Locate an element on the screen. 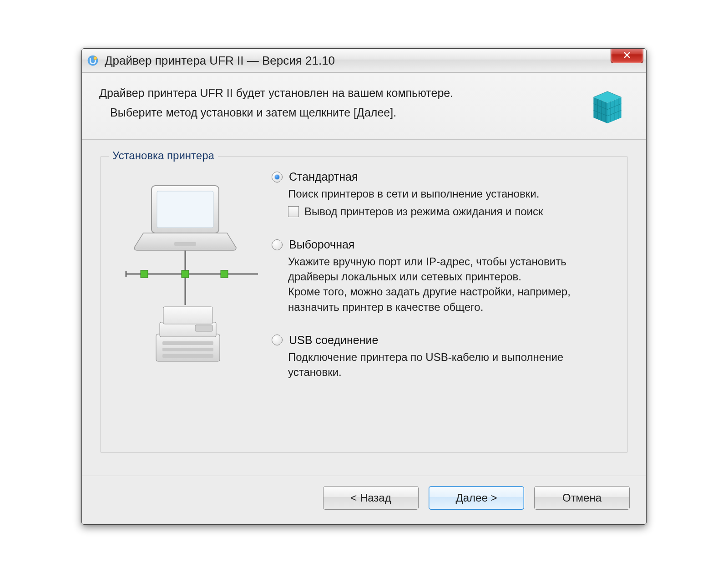 Image resolution: width=728 pixels, height=573 pixels. close-button is located at coordinates (627, 56).